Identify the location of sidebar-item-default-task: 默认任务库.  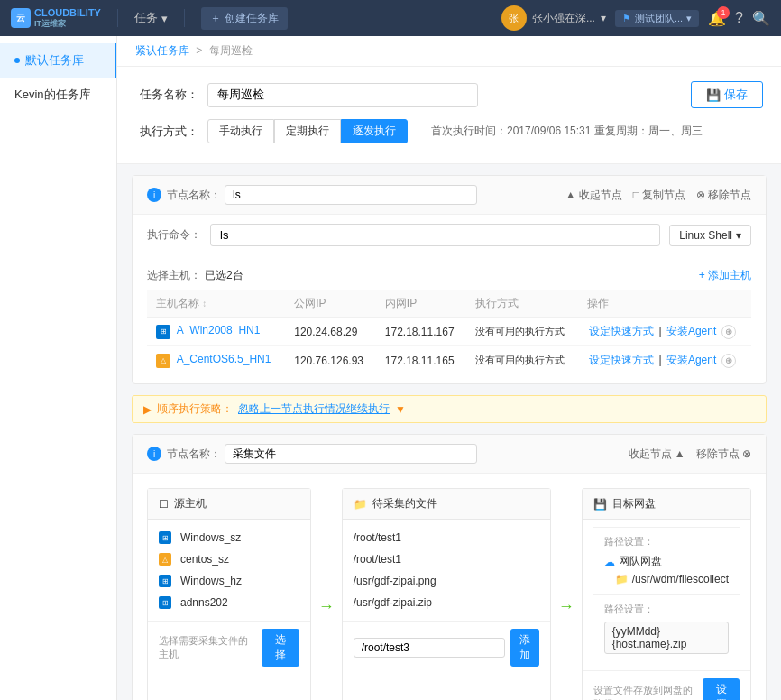
(58, 60).